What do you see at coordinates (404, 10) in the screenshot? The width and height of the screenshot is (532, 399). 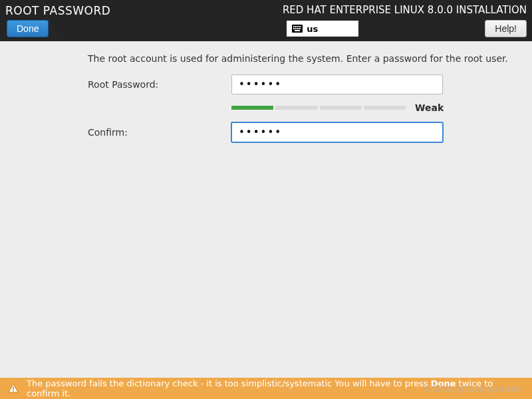 I see `installer-title: RED HAT ENTERPRISE LINUX 8.0.0 INSTALLAT…` at bounding box center [404, 10].